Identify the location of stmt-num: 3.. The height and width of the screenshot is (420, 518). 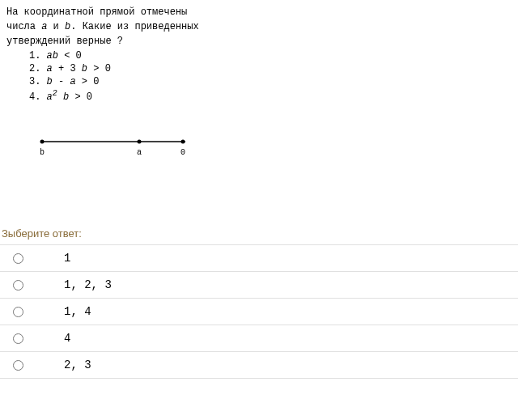
(38, 82).